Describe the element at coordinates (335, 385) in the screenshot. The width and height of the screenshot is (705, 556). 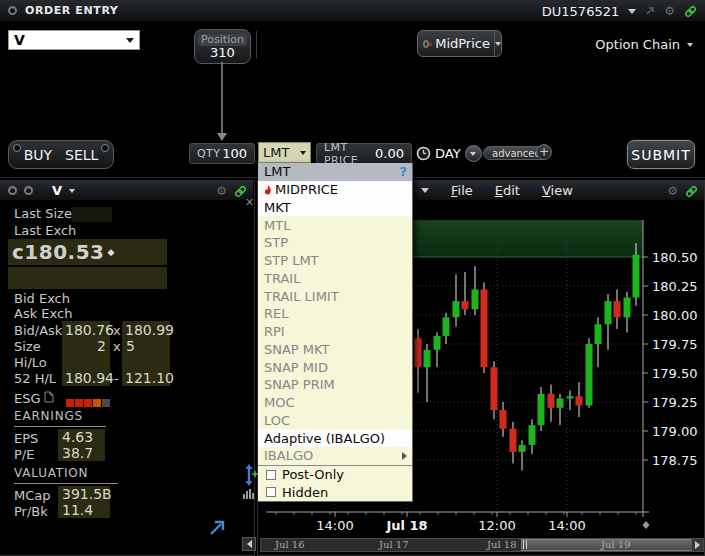
I see `menu-item-snap-prim: SNAP PRIM` at that location.